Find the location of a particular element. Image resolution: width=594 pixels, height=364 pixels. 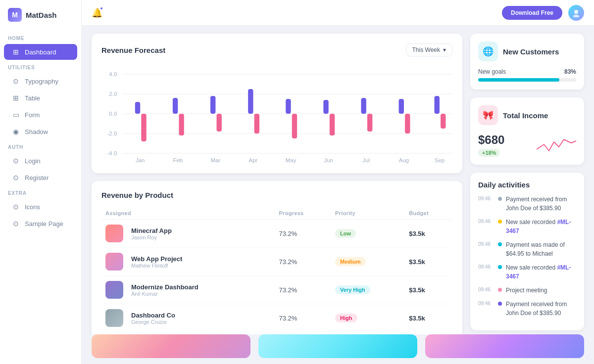

product-assigned: Minecraf App Jason Roy is located at coordinates (188, 233).